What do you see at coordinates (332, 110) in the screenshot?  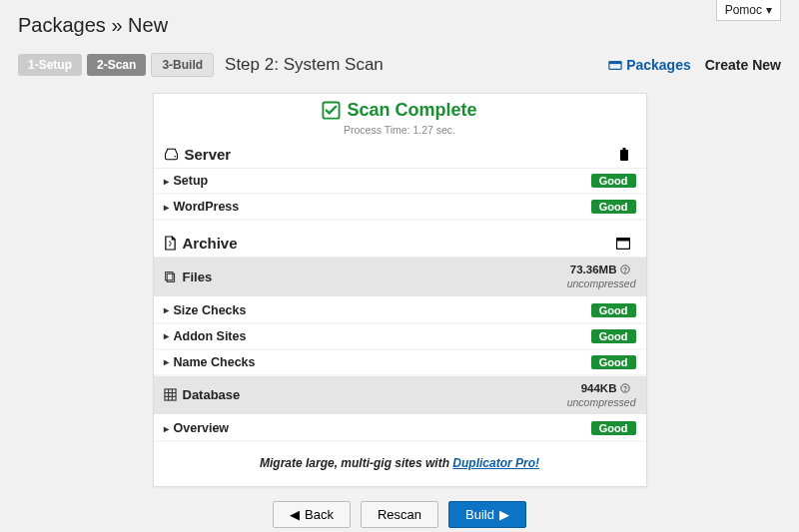 I see `check-square-icon` at bounding box center [332, 110].